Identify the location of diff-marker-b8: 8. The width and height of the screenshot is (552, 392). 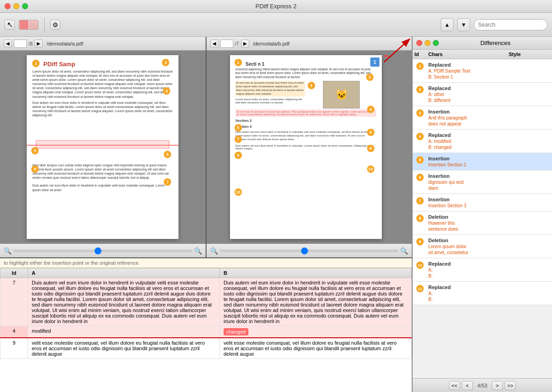
(371, 148).